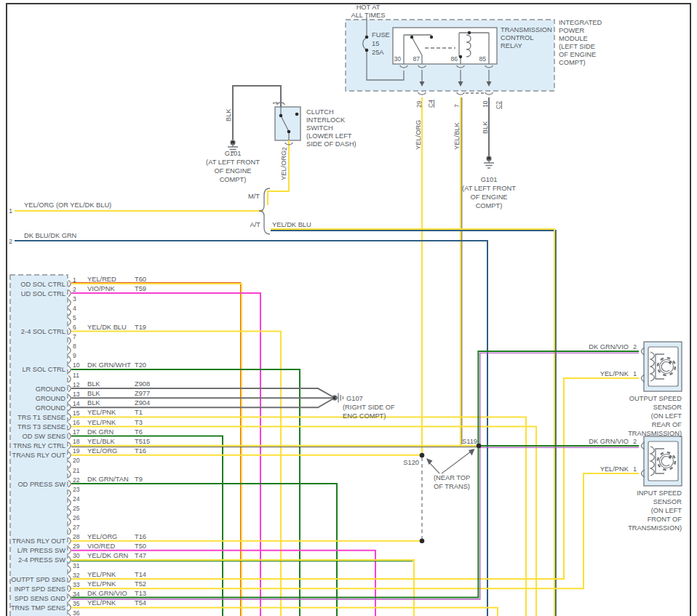  I want to click on splice-note-arrows, so click(451, 461).